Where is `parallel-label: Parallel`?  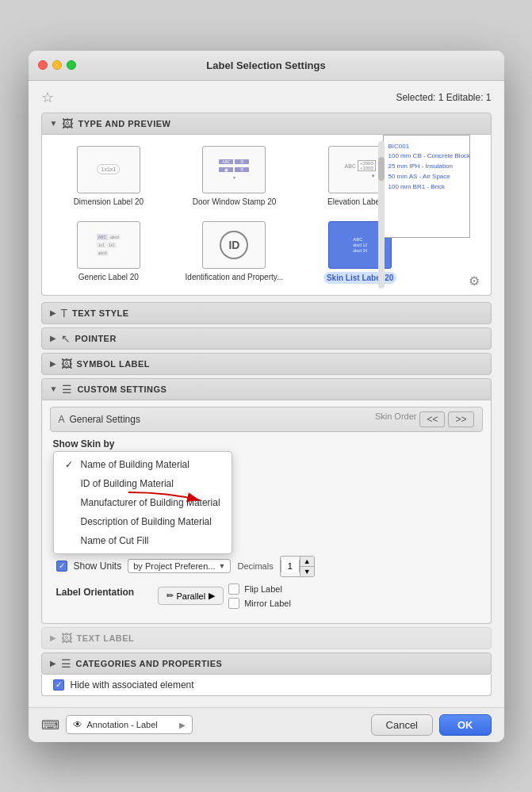 parallel-label: Parallel is located at coordinates (192, 596).